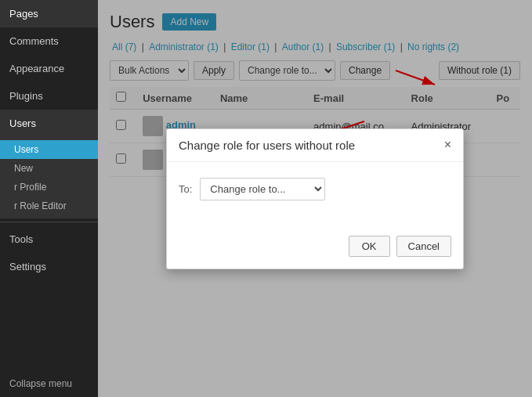  I want to click on sidebar-item-tools: Tools, so click(49, 240).